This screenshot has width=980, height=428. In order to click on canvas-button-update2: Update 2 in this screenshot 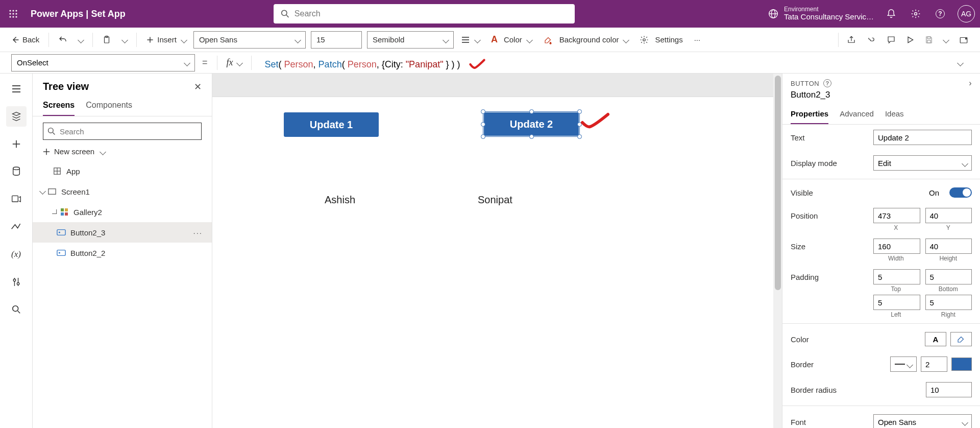, I will do `click(531, 124)`.